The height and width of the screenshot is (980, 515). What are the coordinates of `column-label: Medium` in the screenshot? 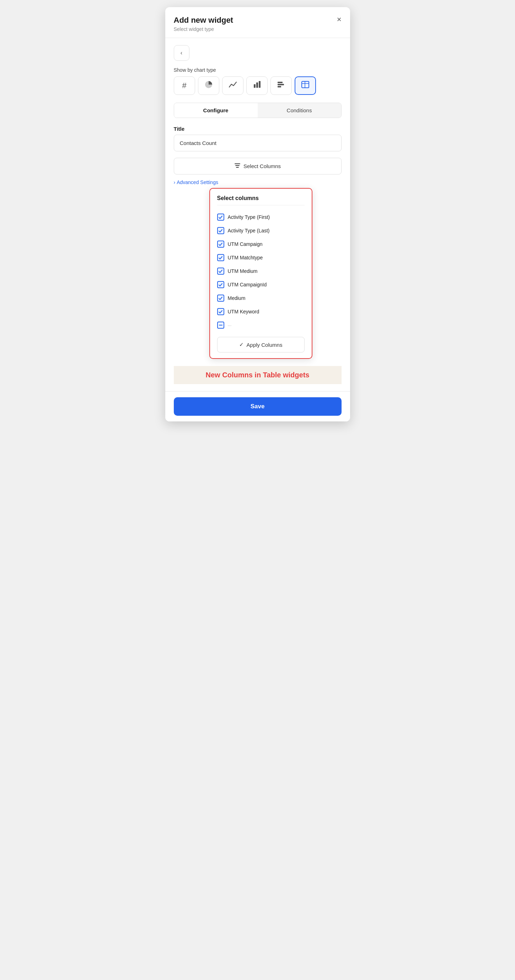 It's located at (237, 298).